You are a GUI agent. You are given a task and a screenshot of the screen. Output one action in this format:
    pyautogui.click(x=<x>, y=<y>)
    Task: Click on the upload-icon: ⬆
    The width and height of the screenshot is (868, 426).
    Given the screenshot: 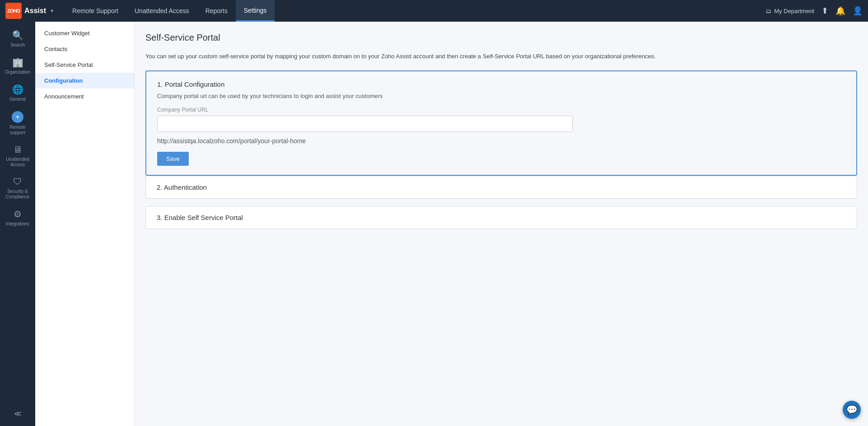 What is the action you would take?
    pyautogui.click(x=825, y=11)
    